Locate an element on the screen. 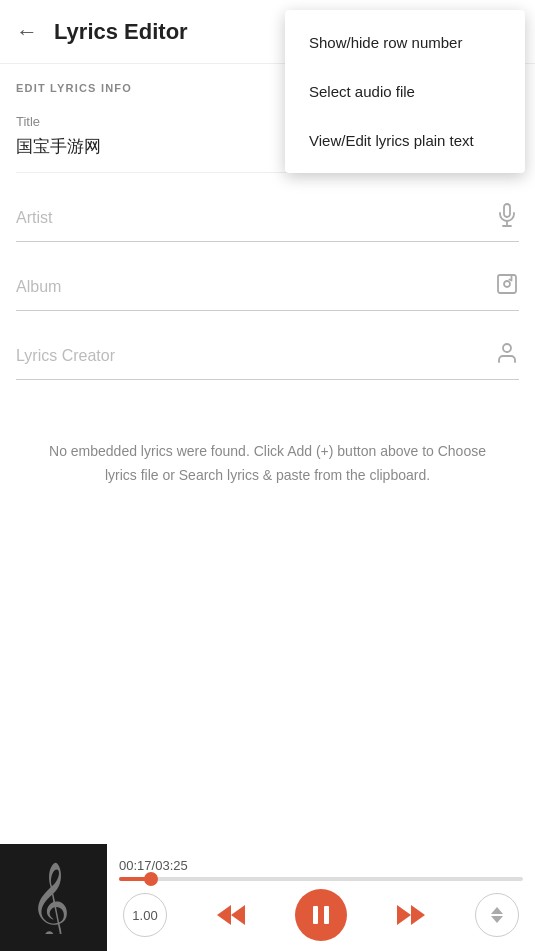 The height and width of the screenshot is (951, 535). no-lyrics-text: No embedded lyrics were found. Click Add… is located at coordinates (268, 463).